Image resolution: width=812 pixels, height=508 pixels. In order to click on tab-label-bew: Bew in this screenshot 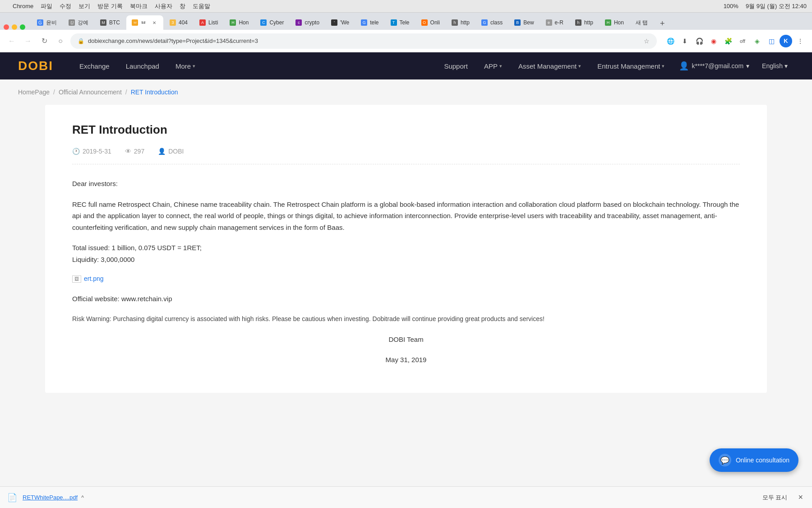, I will do `click(529, 23)`.